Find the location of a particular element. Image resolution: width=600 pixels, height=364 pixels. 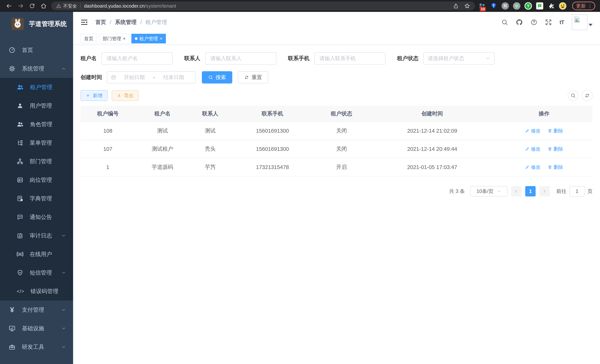

refresh-table-button is located at coordinates (587, 95).